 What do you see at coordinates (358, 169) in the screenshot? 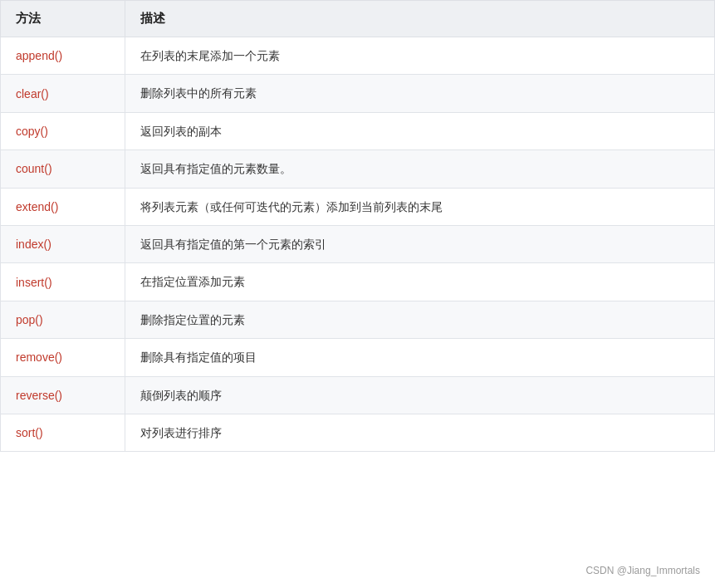
I see `table-row: count()返回具有指定值的元素数量。` at bounding box center [358, 169].